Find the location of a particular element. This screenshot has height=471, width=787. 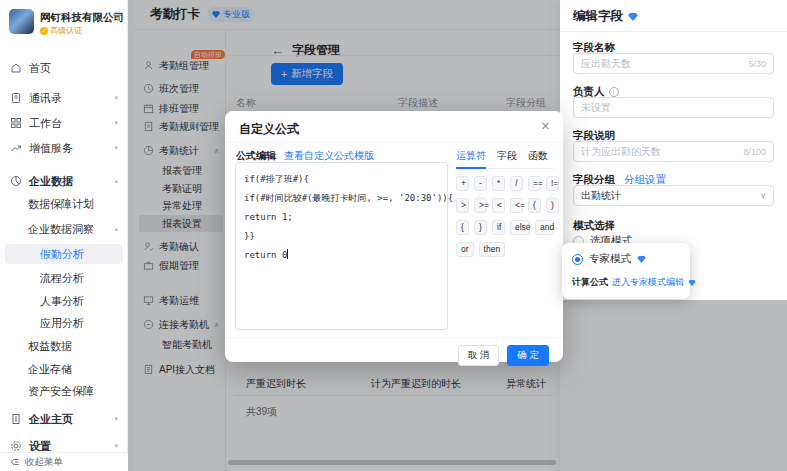

cert-medal-icon: ✓ is located at coordinates (44, 31).